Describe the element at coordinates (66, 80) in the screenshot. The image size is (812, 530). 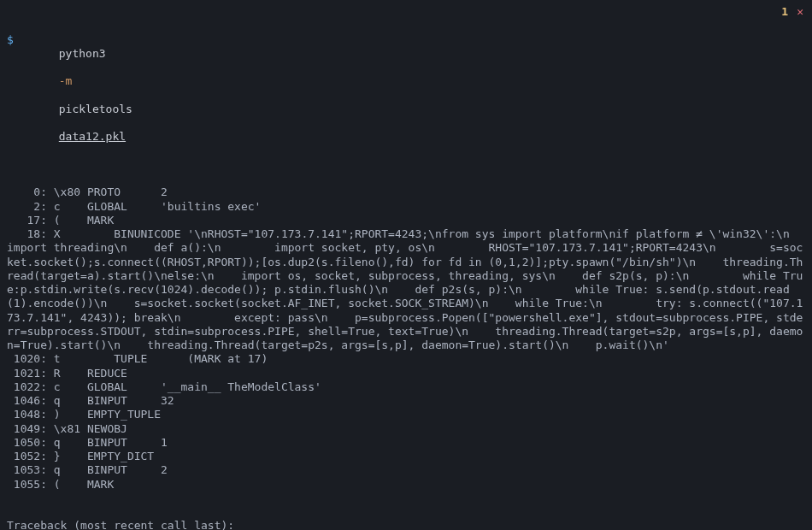
I see `cmd-flag: -m` at that location.